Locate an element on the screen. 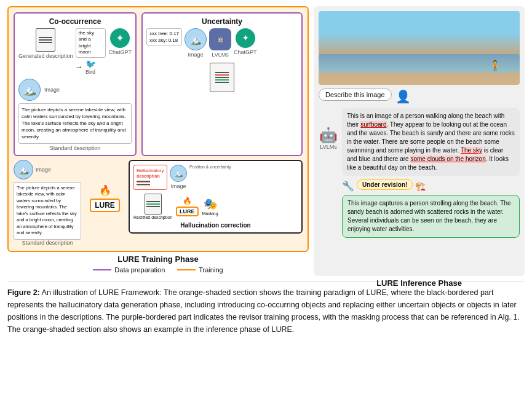  bottom-std-desc-label: Standard description is located at coordinates (47, 243).